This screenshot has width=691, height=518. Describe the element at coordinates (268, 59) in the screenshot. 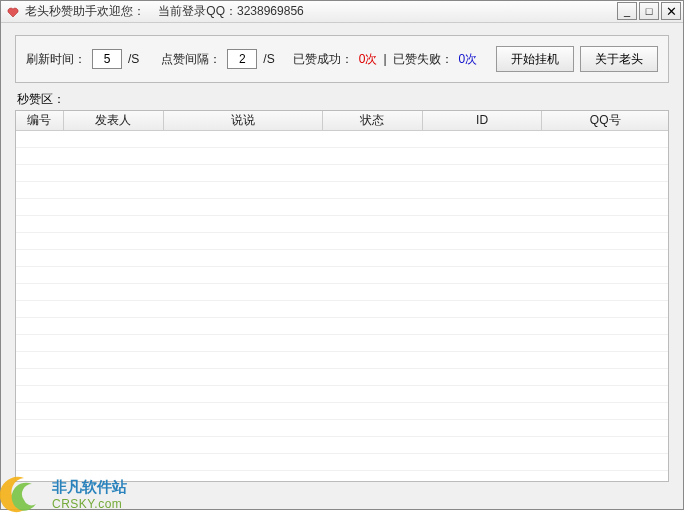

I see `interval-unit: /S` at that location.